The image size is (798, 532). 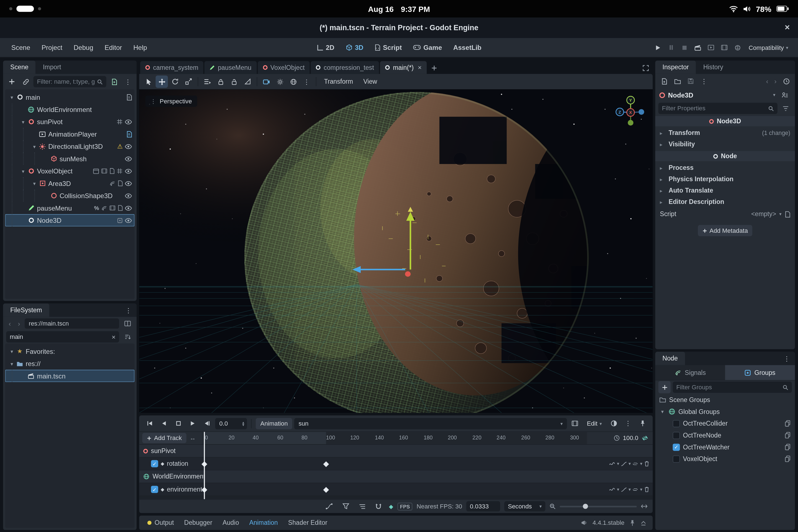 I want to click on add-group-button, so click(x=664, y=387).